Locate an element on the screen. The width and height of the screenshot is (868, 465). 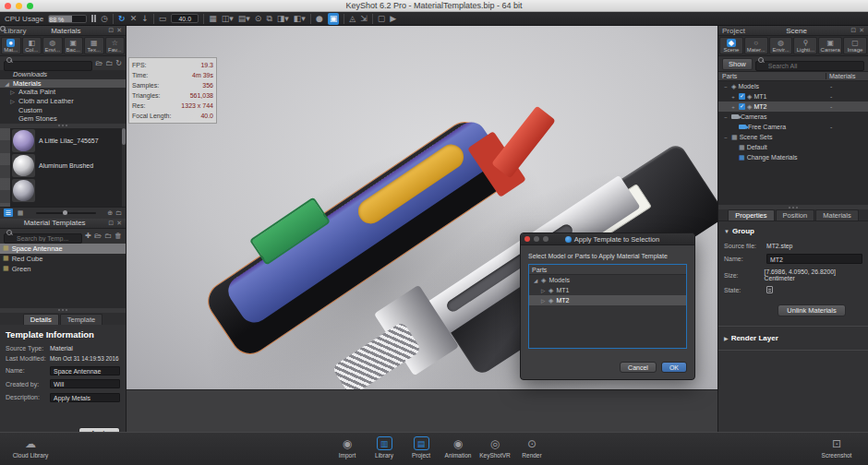
pause-icon is located at coordinates (94, 18).